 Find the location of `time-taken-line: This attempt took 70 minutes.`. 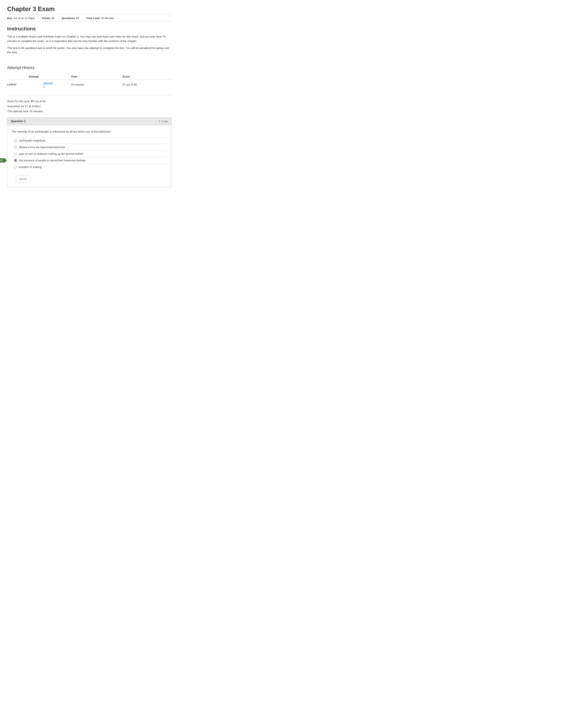

time-taken-line: This attempt took 70 minutes. is located at coordinates (89, 111).